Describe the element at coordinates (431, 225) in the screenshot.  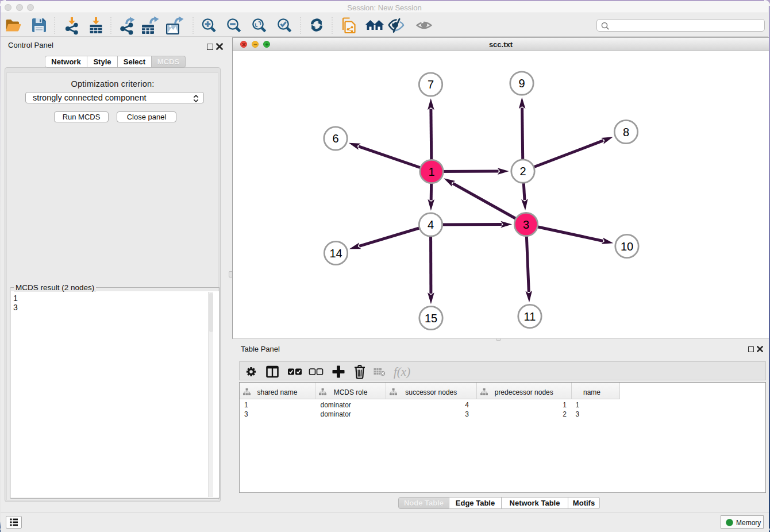
I see `svg-text: 4` at that location.